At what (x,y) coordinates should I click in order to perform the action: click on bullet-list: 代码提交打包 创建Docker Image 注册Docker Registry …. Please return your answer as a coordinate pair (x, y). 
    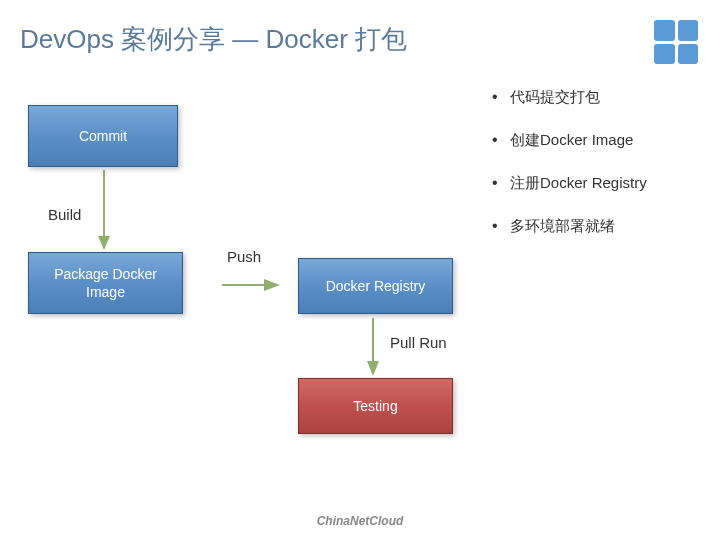
    Looking at the image, I should click on (568, 174).